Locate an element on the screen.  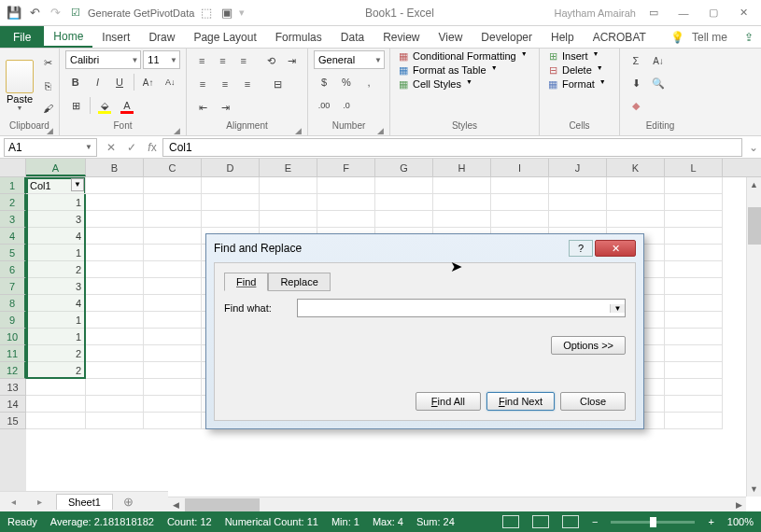
paste-button: Paste ▼ is located at coordinates (20, 86).